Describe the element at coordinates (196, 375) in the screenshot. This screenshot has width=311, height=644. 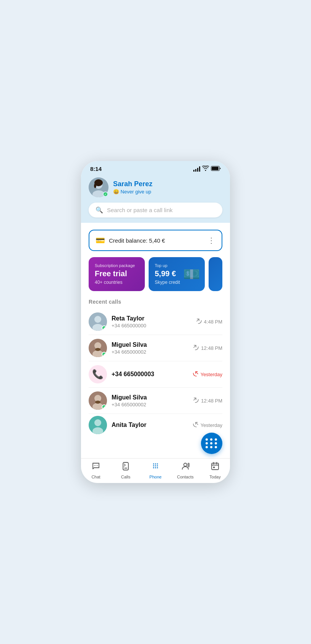
I see `missed-call-icon` at that location.